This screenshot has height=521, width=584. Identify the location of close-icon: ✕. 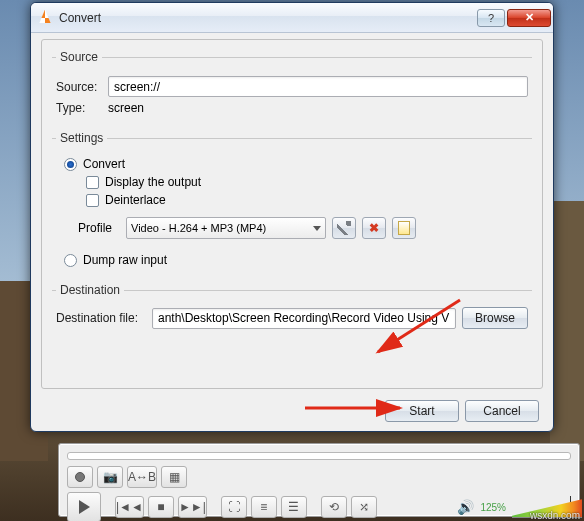
(530, 18).